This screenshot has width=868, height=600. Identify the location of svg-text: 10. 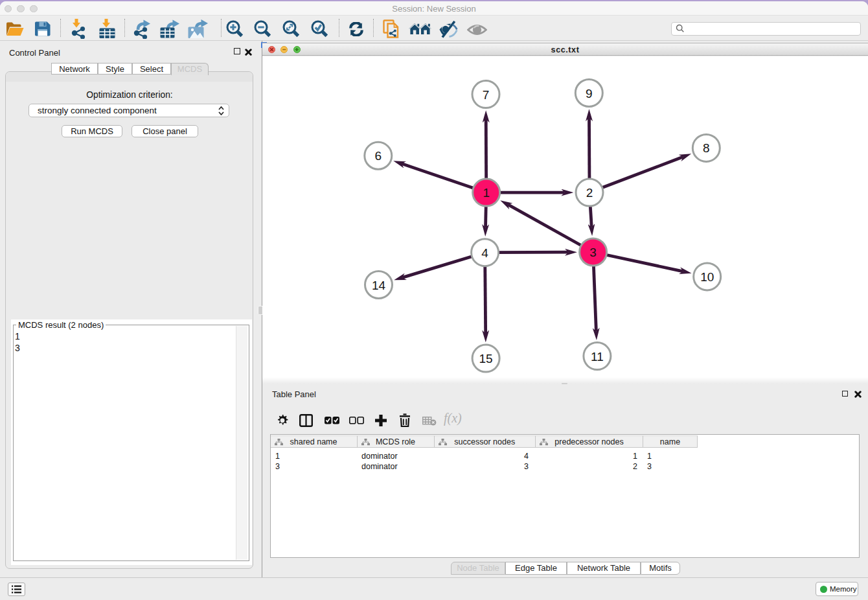
(707, 277).